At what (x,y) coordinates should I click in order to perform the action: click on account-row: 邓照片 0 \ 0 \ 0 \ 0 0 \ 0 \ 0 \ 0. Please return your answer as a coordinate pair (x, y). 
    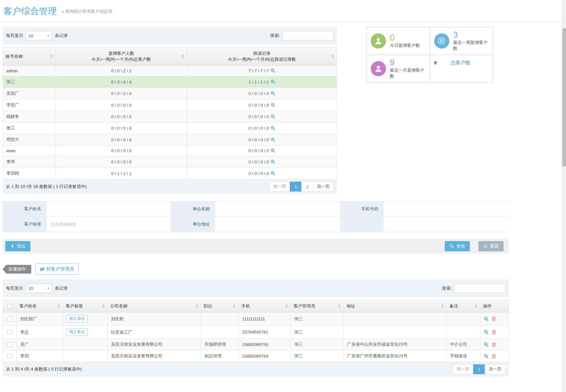
    Looking at the image, I should click on (170, 140).